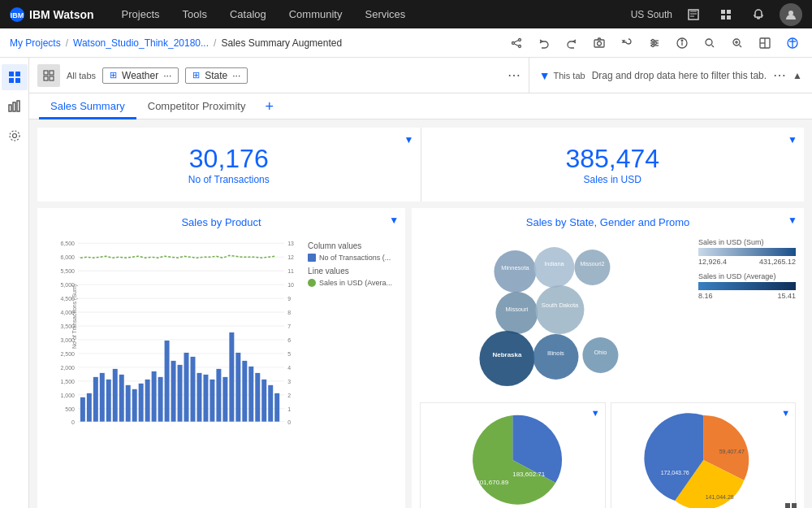  What do you see at coordinates (793, 220) in the screenshot?
I see `bubble-chart-filter-icon: ▼` at bounding box center [793, 220].